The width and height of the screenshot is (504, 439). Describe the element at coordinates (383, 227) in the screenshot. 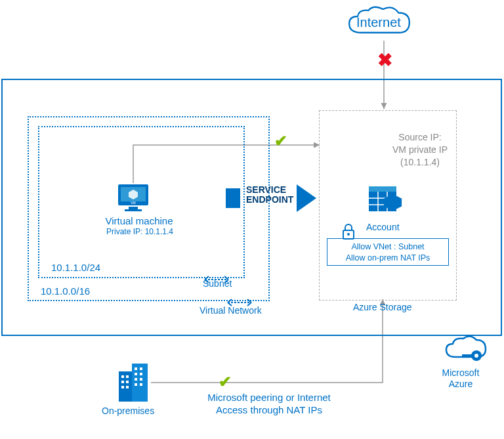

I see `account-label: Account` at that location.